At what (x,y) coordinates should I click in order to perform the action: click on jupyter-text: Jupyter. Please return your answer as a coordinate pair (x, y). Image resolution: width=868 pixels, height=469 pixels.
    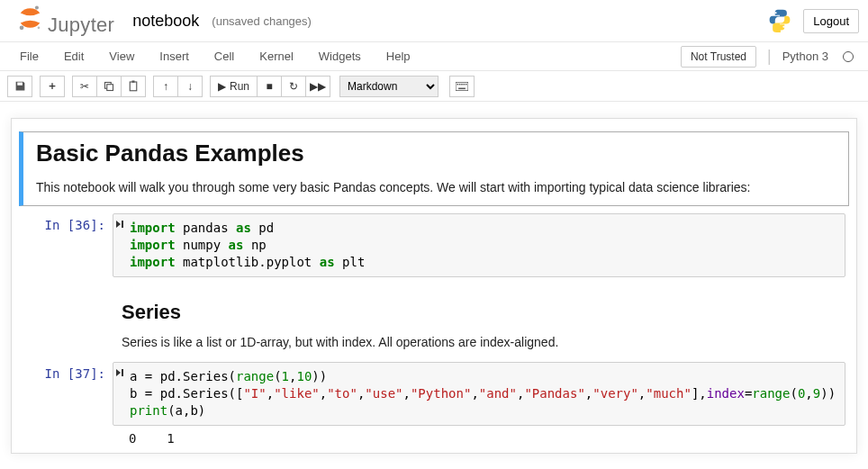
    Looking at the image, I should click on (81, 25).